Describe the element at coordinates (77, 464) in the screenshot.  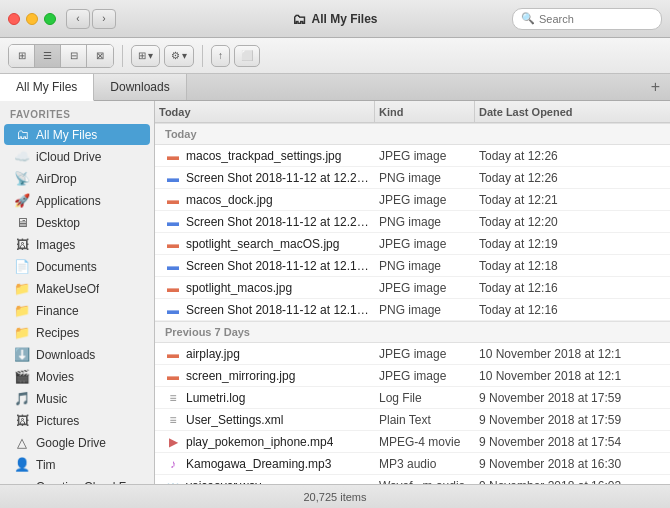
I see `sidebar-item-tim: 👤 Tim` at that location.